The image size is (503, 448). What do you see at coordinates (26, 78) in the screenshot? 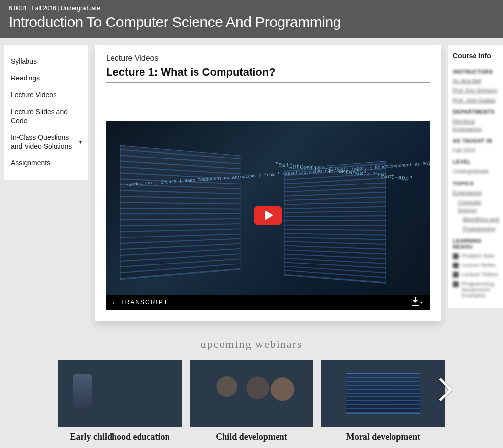
I see `sidebar-item-label: Readings` at bounding box center [26, 78].